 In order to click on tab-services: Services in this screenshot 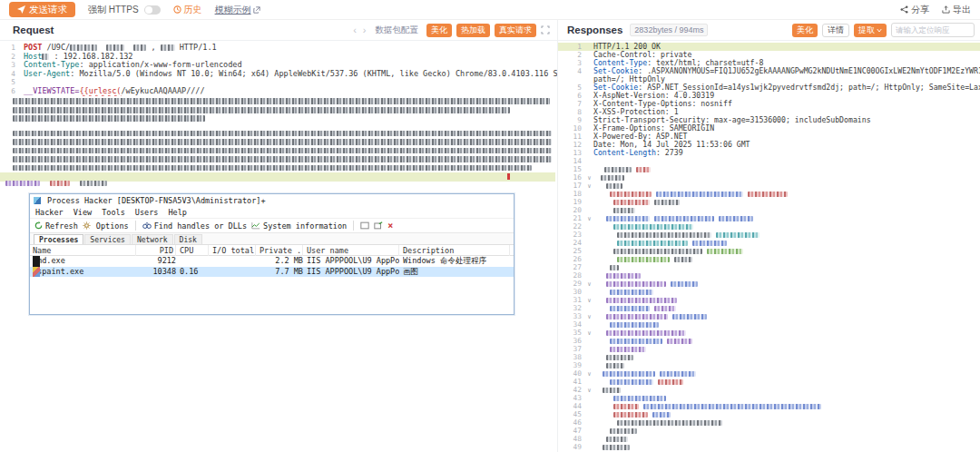, I will do `click(107, 240)`.